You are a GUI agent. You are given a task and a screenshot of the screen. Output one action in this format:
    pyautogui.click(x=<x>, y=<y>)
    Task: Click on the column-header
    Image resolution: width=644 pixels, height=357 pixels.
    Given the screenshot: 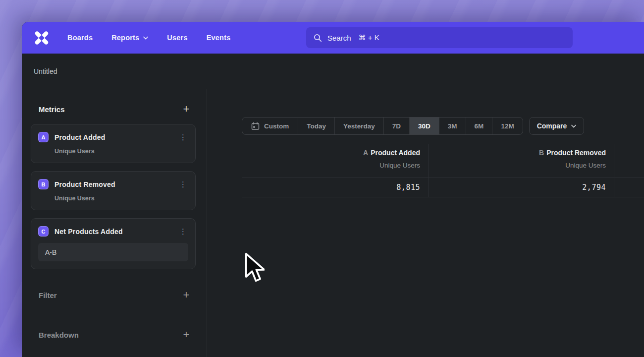 What is the action you would take?
    pyautogui.click(x=629, y=161)
    